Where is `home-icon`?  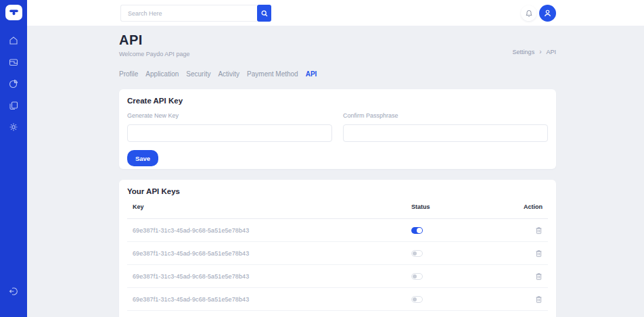
home-icon is located at coordinates (14, 41).